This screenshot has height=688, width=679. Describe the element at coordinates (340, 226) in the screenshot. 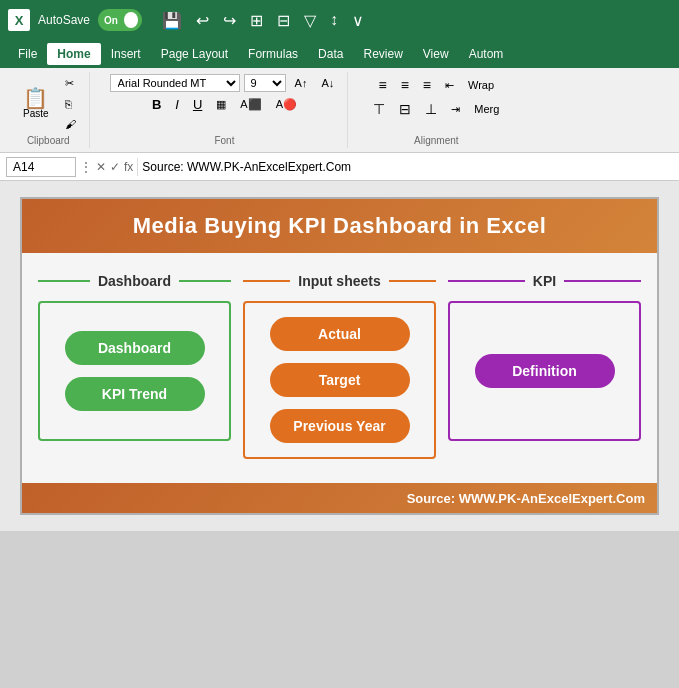

I see `dashboard-header: Media Buying KPI Dashboard in Excel` at that location.